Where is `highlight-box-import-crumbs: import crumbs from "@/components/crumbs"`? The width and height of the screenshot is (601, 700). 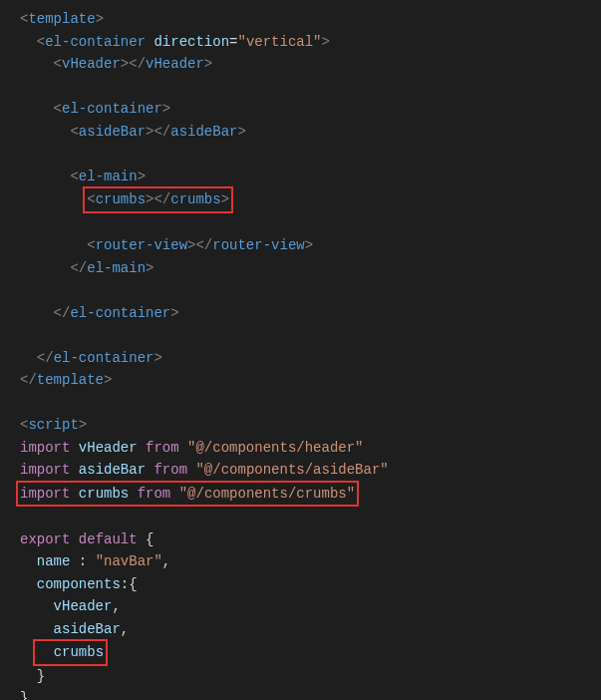
highlight-box-import-crumbs: import crumbs from "@/components/crumbs" is located at coordinates (187, 495).